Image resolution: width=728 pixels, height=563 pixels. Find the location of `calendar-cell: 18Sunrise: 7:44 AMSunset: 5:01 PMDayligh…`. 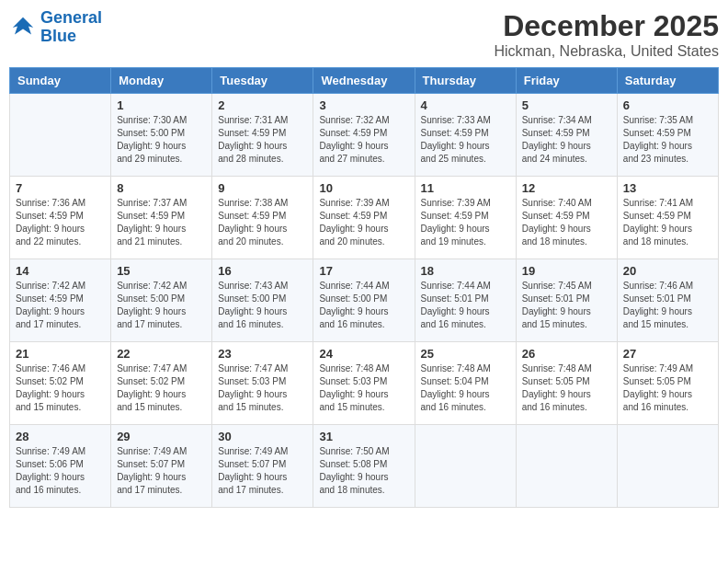

calendar-cell: 18Sunrise: 7:44 AMSunset: 5:01 PMDayligh… is located at coordinates (465, 301).